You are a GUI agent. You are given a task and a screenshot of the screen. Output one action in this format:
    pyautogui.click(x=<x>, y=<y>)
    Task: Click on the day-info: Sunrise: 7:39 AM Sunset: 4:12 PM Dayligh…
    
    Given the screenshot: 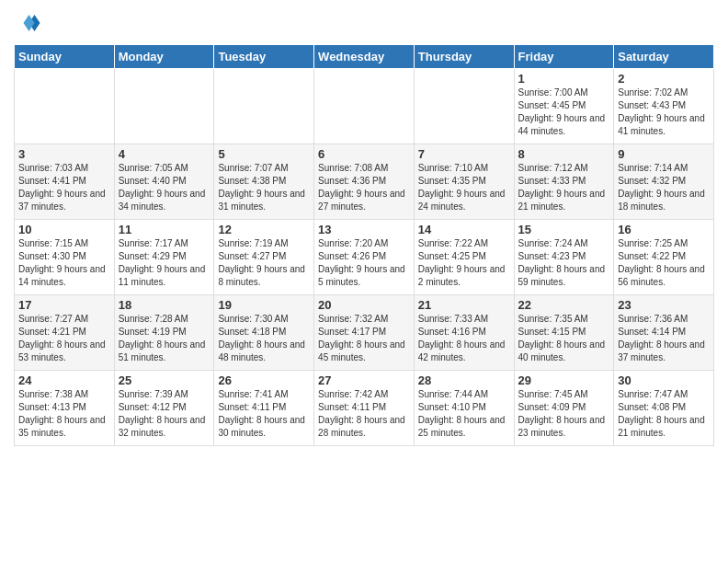 What is the action you would take?
    pyautogui.click(x=165, y=414)
    